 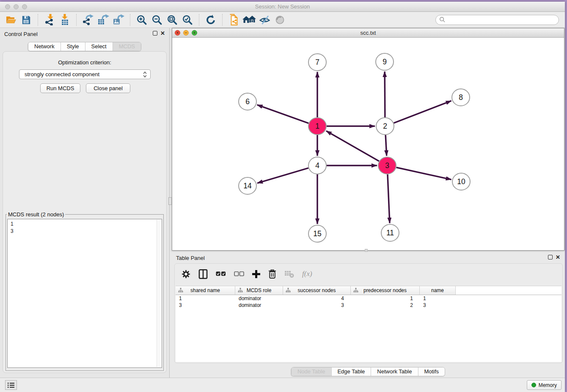 I want to click on tab-network: Network, so click(x=44, y=47).